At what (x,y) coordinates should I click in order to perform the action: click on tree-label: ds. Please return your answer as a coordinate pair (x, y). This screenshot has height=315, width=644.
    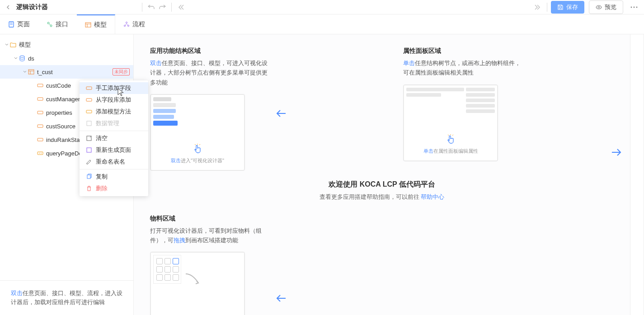
    Looking at the image, I should click on (79, 59).